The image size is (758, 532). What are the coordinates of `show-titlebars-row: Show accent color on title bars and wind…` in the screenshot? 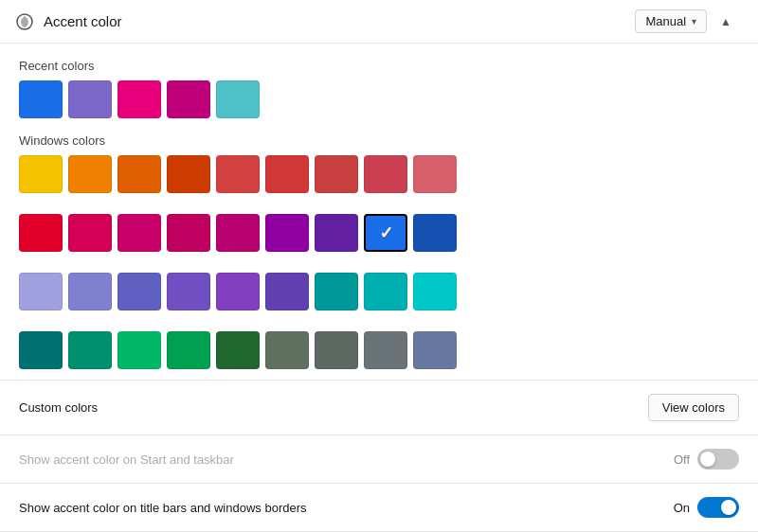 It's located at (379, 507).